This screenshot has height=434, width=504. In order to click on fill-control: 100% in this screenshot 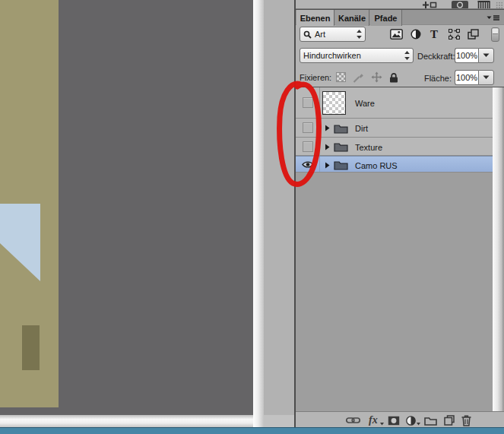, I will do `click(474, 78)`.